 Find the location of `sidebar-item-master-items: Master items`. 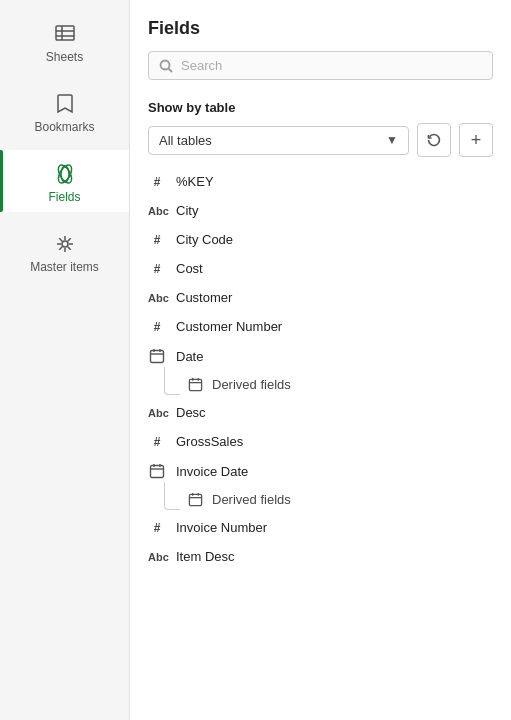

sidebar-item-master-items: Master items is located at coordinates (64, 251).